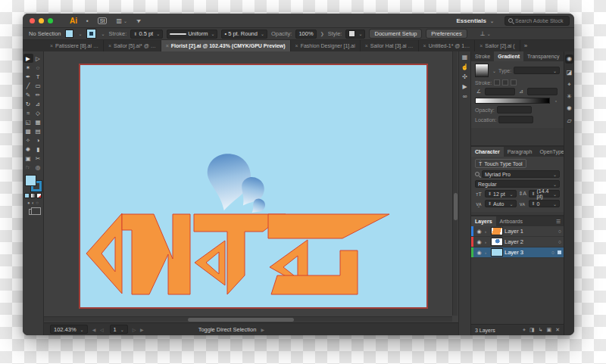 The image size is (606, 364). I want to click on libraries-panel-icon: ▱, so click(569, 121).